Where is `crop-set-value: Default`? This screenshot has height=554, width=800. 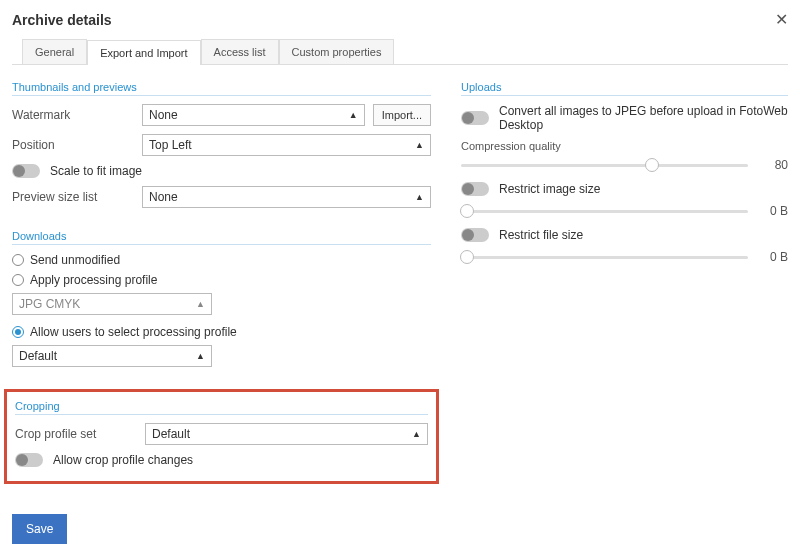 crop-set-value: Default is located at coordinates (171, 434).